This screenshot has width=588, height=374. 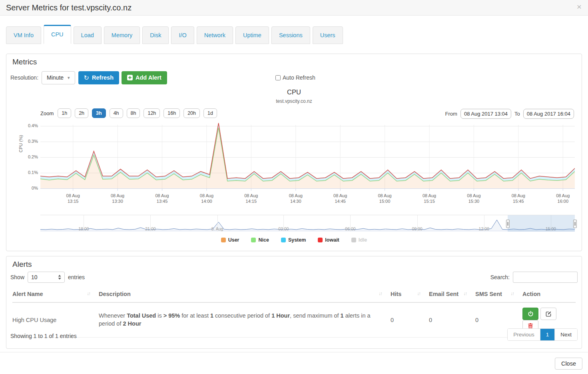 What do you see at coordinates (116, 113) in the screenshot?
I see `zoom-button-4h: 4h` at bounding box center [116, 113].